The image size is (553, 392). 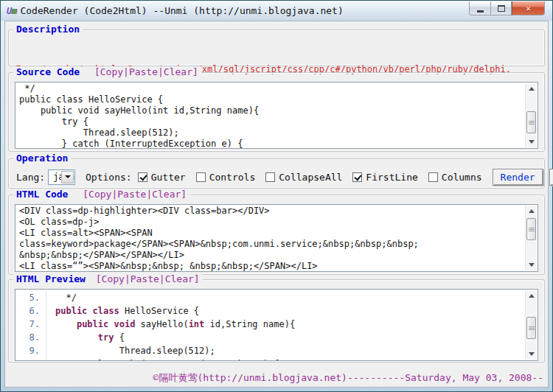 I want to click on lang-select: java, so click(x=62, y=177).